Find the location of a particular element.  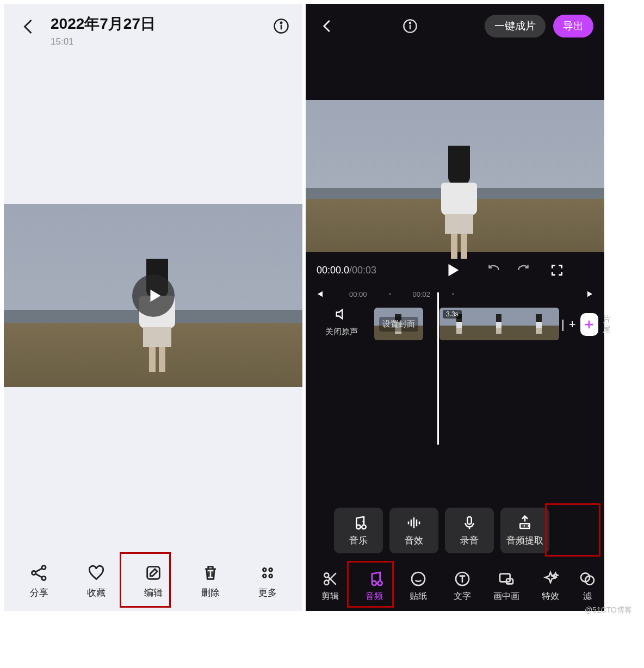

tab-cut: 剪辑 is located at coordinates (330, 586).